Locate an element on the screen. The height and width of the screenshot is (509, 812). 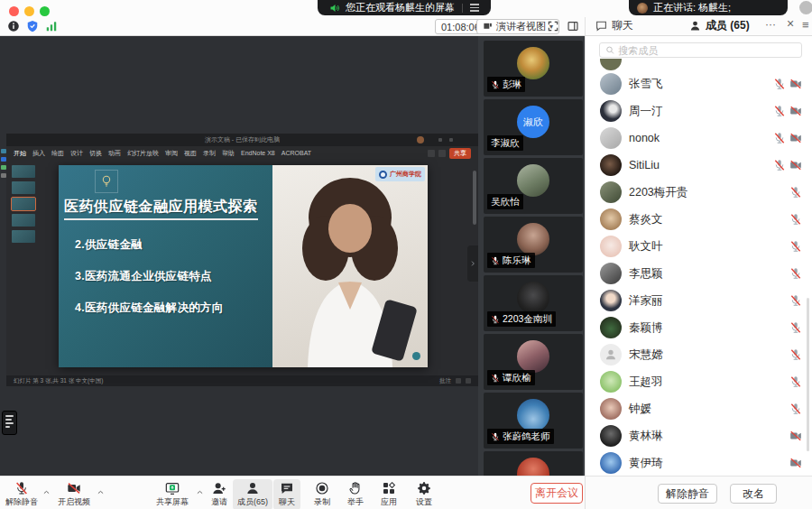
member-row: 黄伊琦 is located at coordinates (698, 462).